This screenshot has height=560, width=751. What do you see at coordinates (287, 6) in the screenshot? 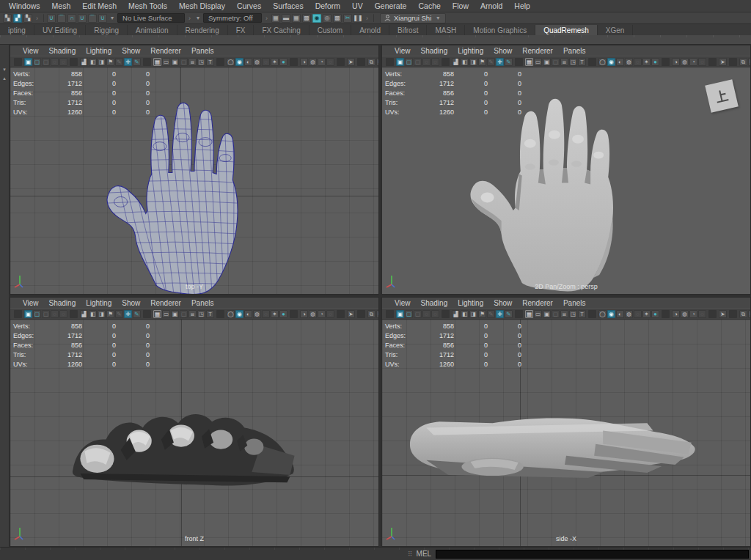
I see `menu-item: Surfaces` at bounding box center [287, 6].